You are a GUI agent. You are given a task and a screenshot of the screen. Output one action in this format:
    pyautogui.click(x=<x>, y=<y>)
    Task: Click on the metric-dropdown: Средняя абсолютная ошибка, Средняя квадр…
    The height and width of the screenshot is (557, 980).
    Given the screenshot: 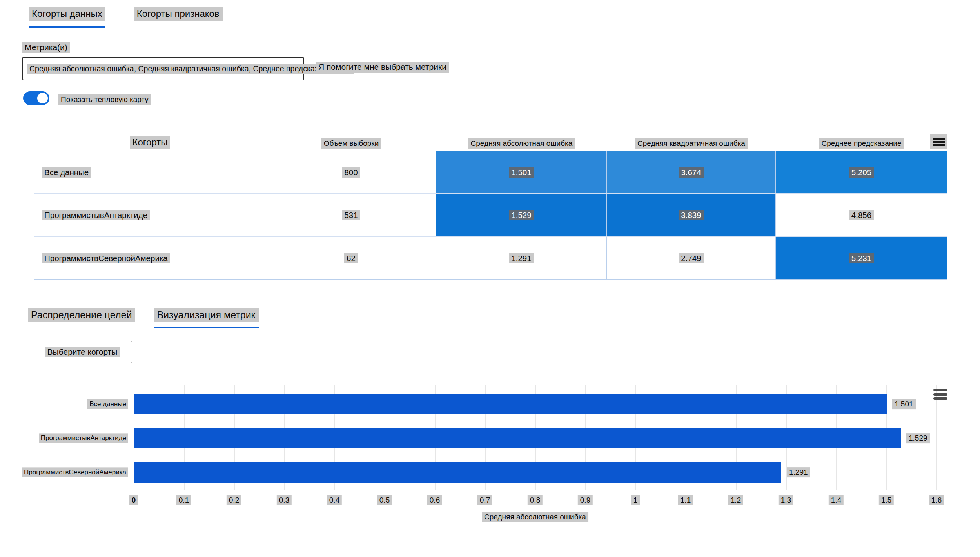 What is the action you would take?
    pyautogui.click(x=163, y=69)
    